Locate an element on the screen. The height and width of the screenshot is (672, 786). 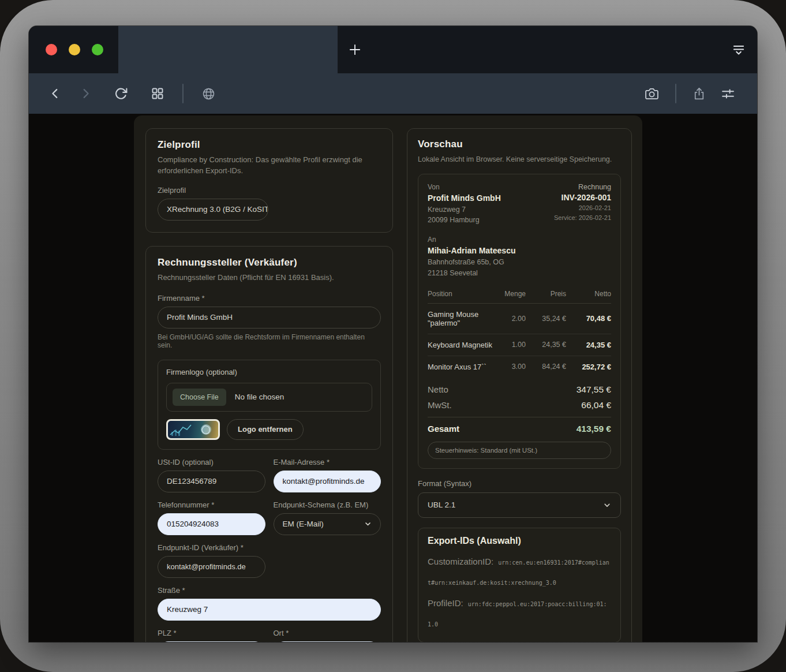
logo-file-input: Choose File No file chosen is located at coordinates (269, 397).